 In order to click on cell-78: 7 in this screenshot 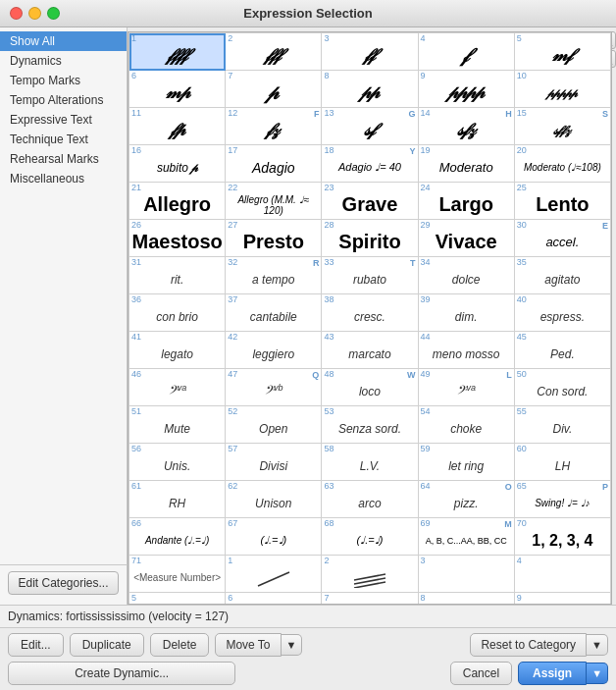, I will do `click(370, 599)`.